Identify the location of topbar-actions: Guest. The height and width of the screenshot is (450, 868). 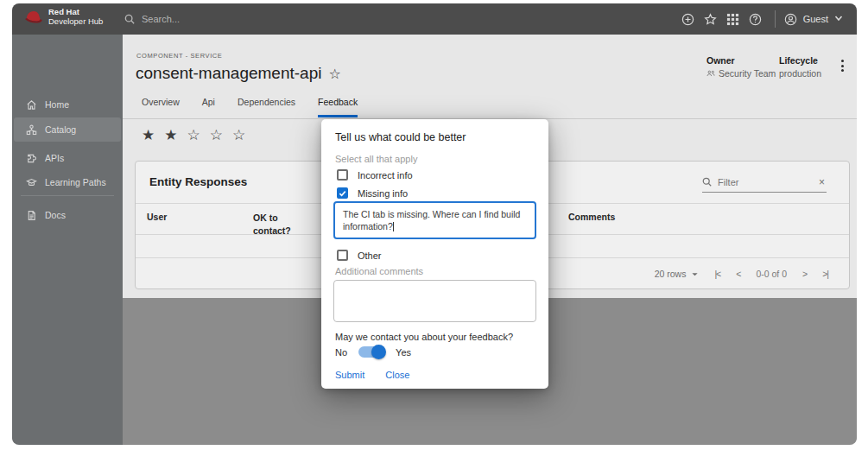
(767, 19).